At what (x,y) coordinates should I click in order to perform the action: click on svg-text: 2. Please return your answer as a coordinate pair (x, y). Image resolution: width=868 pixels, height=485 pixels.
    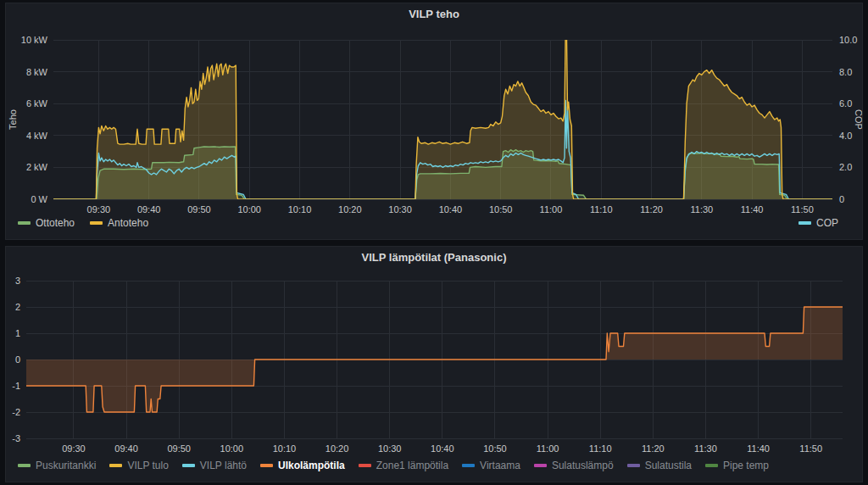
    Looking at the image, I should click on (18, 307).